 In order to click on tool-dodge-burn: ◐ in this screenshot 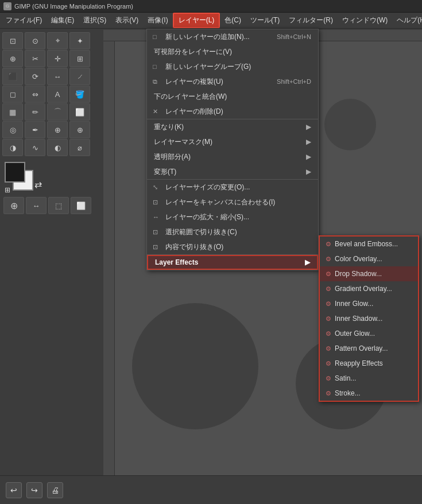, I will do `click(57, 148)`.